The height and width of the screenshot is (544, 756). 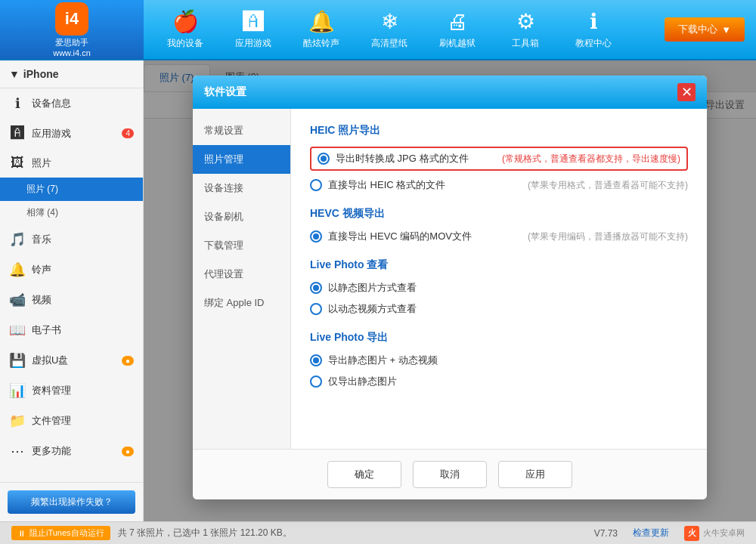 I want to click on live-view-radio-group: 以静态图片方式查看 以动态视频方式查看, so click(x=499, y=298).